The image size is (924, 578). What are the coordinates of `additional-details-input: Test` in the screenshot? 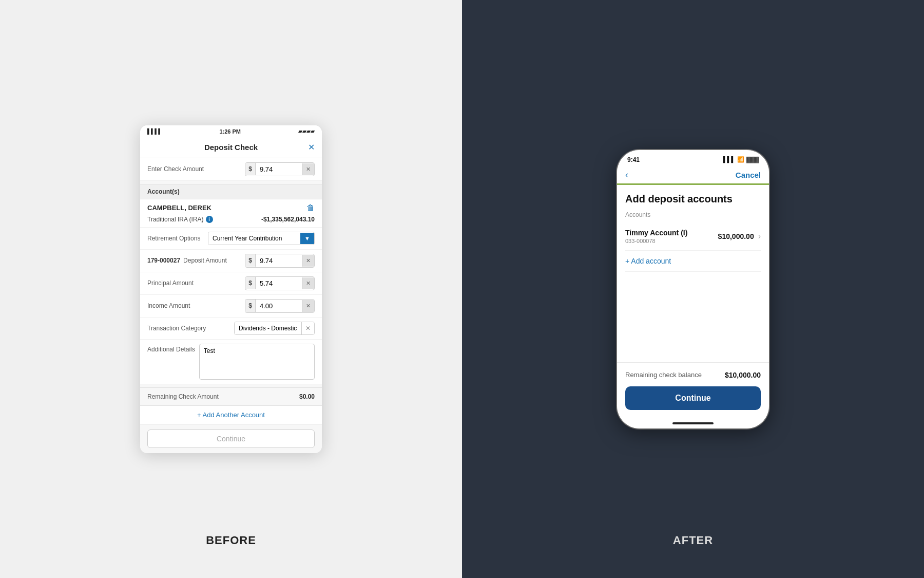 It's located at (257, 362).